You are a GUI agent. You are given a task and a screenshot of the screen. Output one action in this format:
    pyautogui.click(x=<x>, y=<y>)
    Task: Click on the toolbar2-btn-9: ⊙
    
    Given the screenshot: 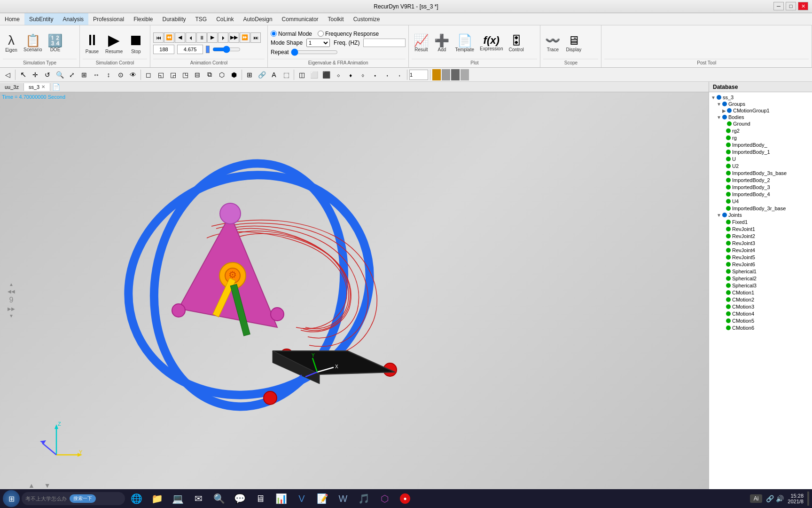 What is the action you would take?
    pyautogui.click(x=121, y=75)
    